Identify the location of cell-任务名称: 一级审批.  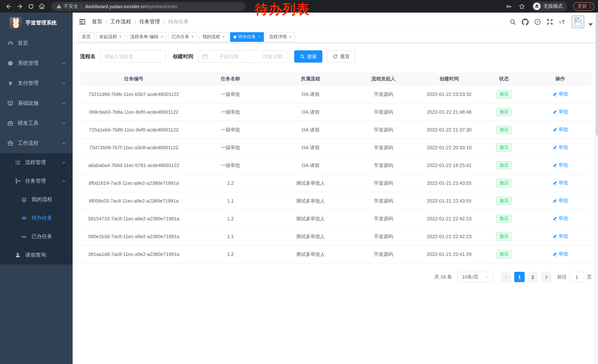
(231, 94).